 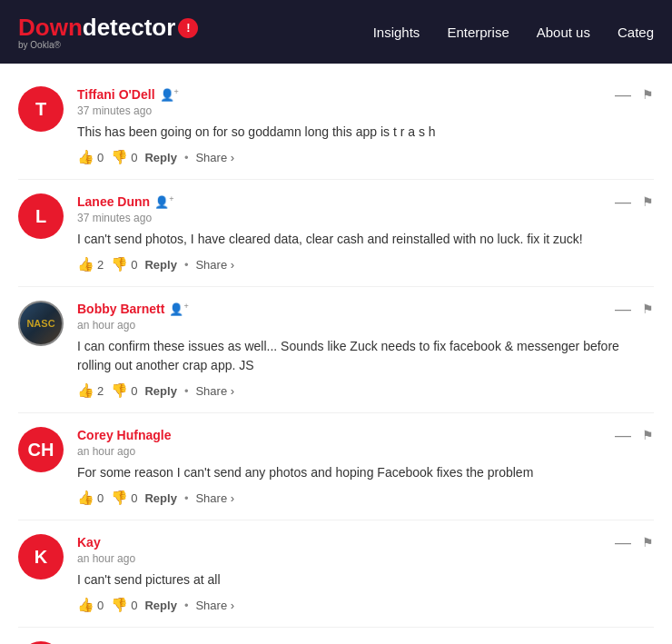 What do you see at coordinates (365, 350) in the screenshot?
I see `comment-body: Bobby Barnett 👤+ — ⚑ an hour ago I can c…` at bounding box center [365, 350].